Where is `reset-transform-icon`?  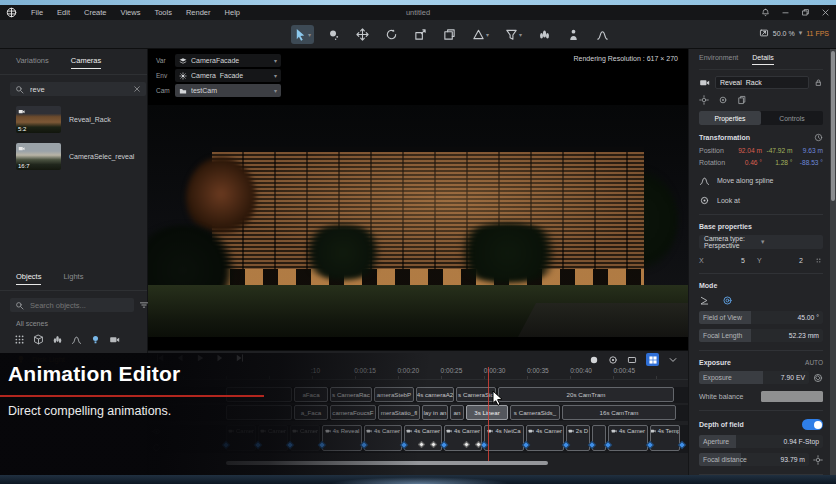
reset-transform-icon is located at coordinates (818, 138).